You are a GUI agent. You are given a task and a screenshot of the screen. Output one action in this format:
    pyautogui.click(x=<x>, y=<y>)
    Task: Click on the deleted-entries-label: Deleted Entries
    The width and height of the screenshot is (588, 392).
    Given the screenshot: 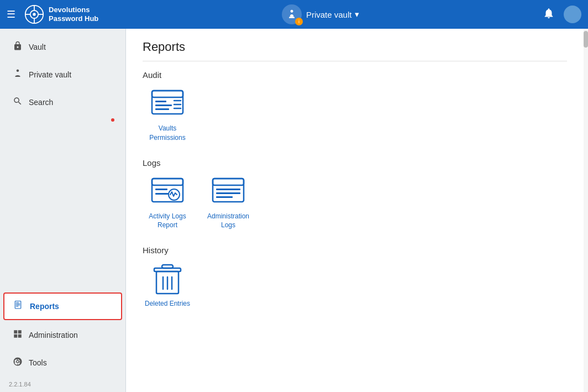 What is the action you would take?
    pyautogui.click(x=167, y=304)
    